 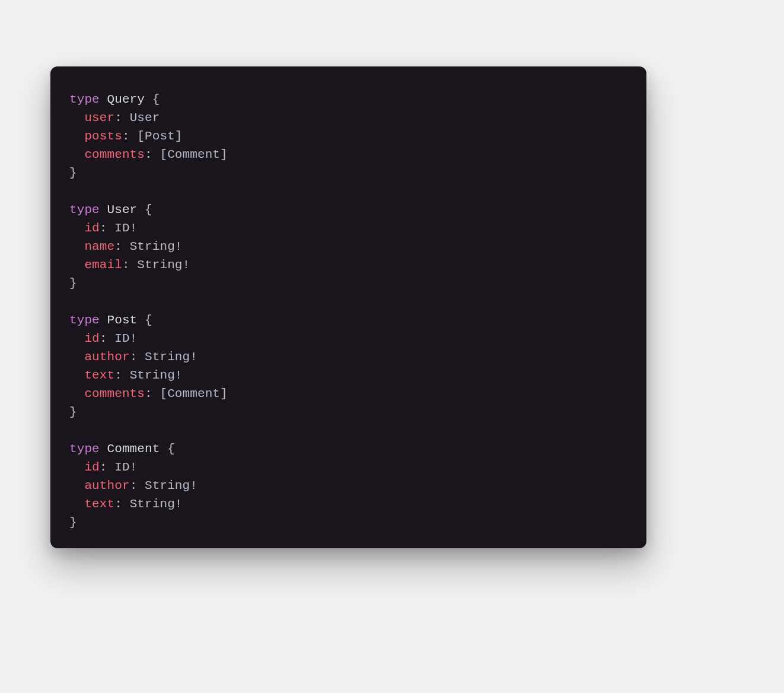 What do you see at coordinates (160, 136) in the screenshot?
I see `field-type-token: [Post]` at bounding box center [160, 136].